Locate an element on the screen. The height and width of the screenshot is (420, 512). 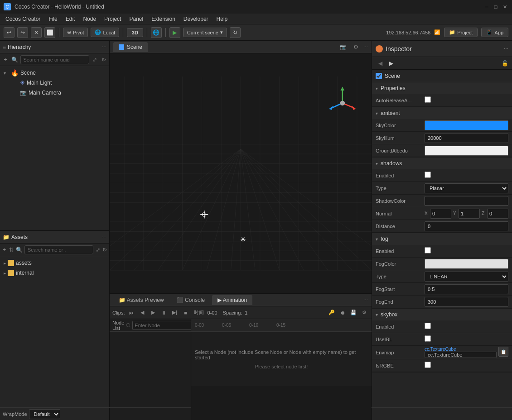
play-button: ▶ is located at coordinates (175, 33).